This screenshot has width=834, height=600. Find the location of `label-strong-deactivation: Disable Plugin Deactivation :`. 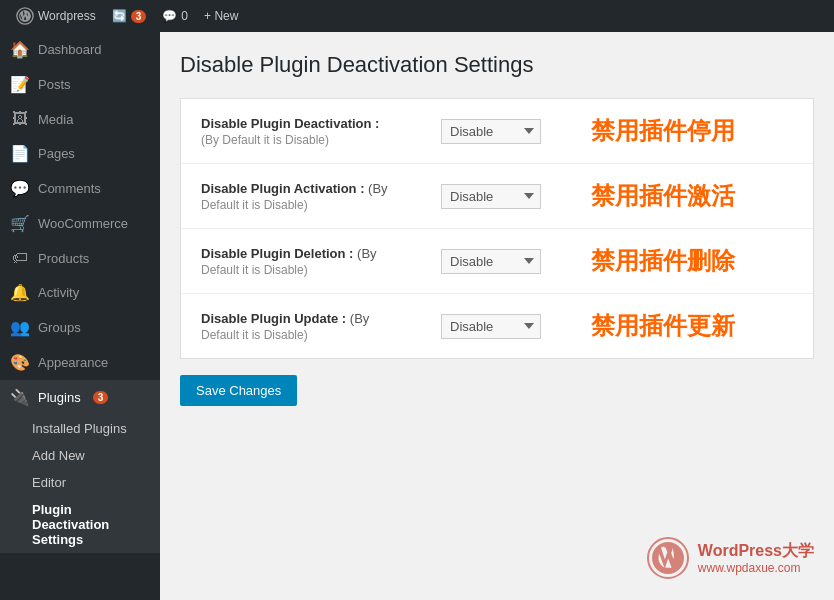

label-strong-deactivation: Disable Plugin Deactivation : is located at coordinates (290, 124).